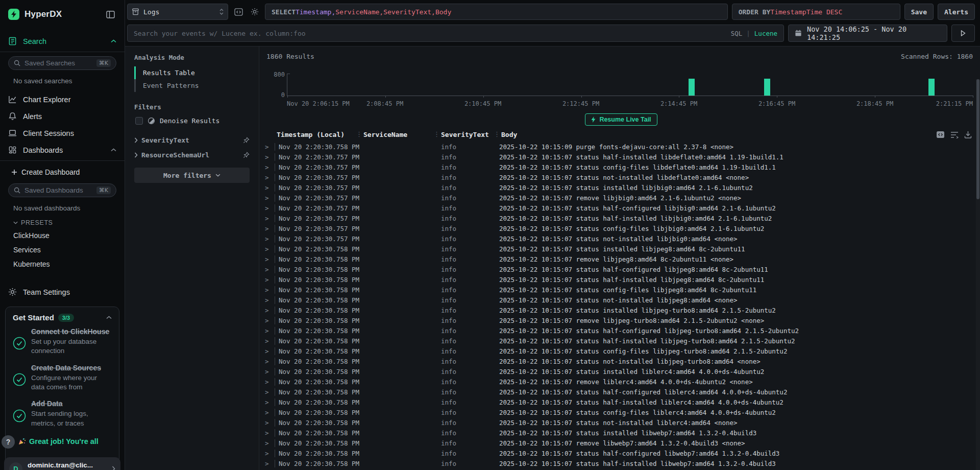 Image resolution: width=980 pixels, height=470 pixels. I want to click on mode-event-patterns: Event Patterns, so click(192, 86).